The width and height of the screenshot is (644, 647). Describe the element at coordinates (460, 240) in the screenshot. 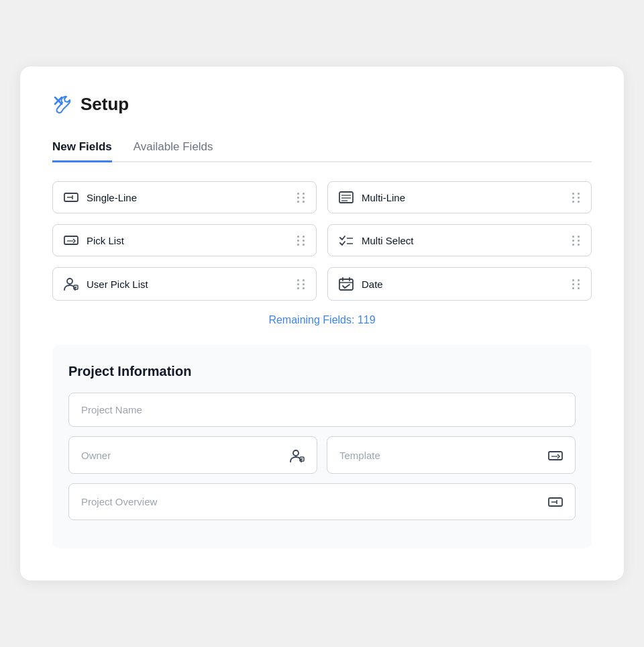

I see `field-type-multi-select: Multi Select` at that location.